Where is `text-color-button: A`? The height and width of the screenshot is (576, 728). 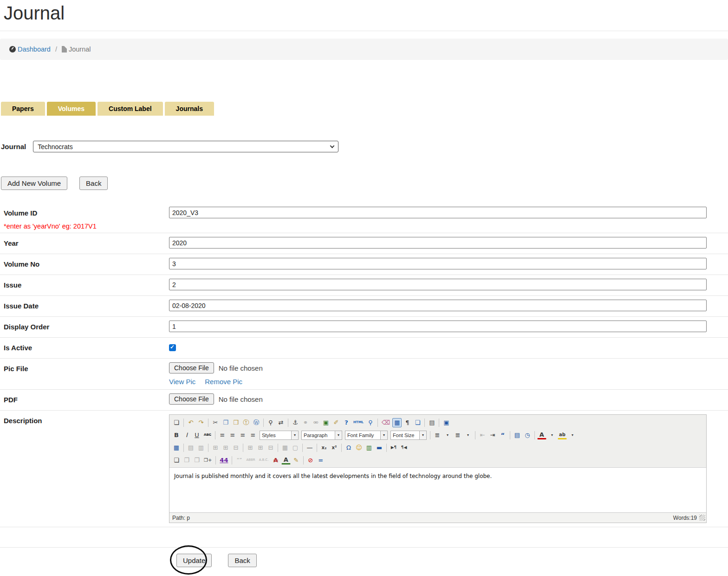 text-color-button: A is located at coordinates (542, 435).